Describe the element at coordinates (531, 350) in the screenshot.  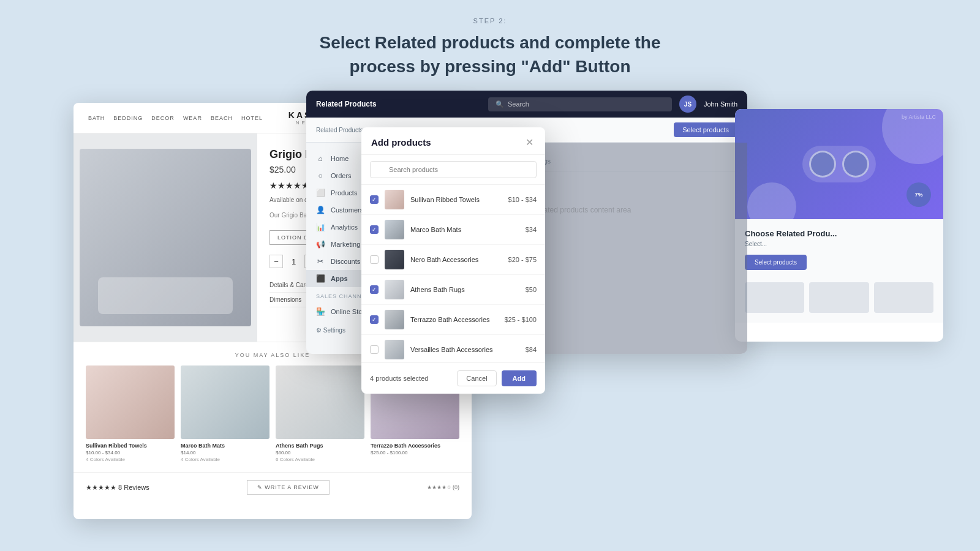
I see `modal-product-price-6: $84` at that location.